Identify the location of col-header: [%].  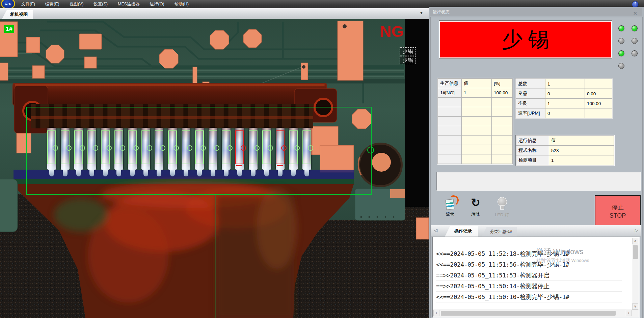
(502, 83).